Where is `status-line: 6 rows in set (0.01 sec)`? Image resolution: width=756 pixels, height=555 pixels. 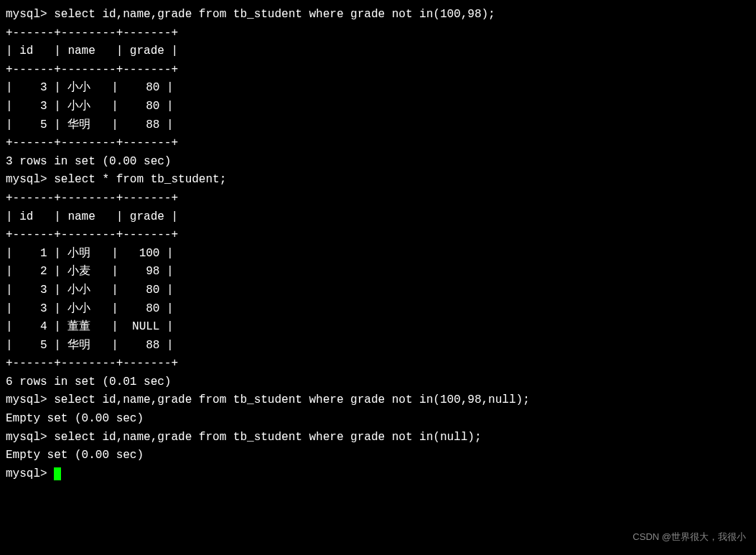
status-line: 6 rows in set (0.01 sec) is located at coordinates (378, 383).